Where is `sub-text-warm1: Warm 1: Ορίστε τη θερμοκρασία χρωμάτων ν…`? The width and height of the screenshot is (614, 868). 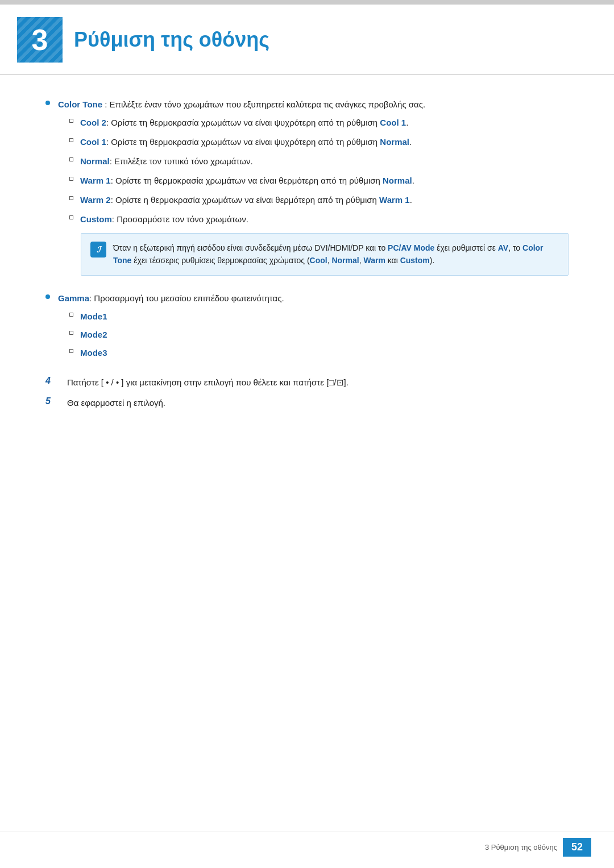
sub-text-warm1: Warm 1: Ορίστε τη θερμοκρασία χρωμάτων ν… is located at coordinates (324, 181).